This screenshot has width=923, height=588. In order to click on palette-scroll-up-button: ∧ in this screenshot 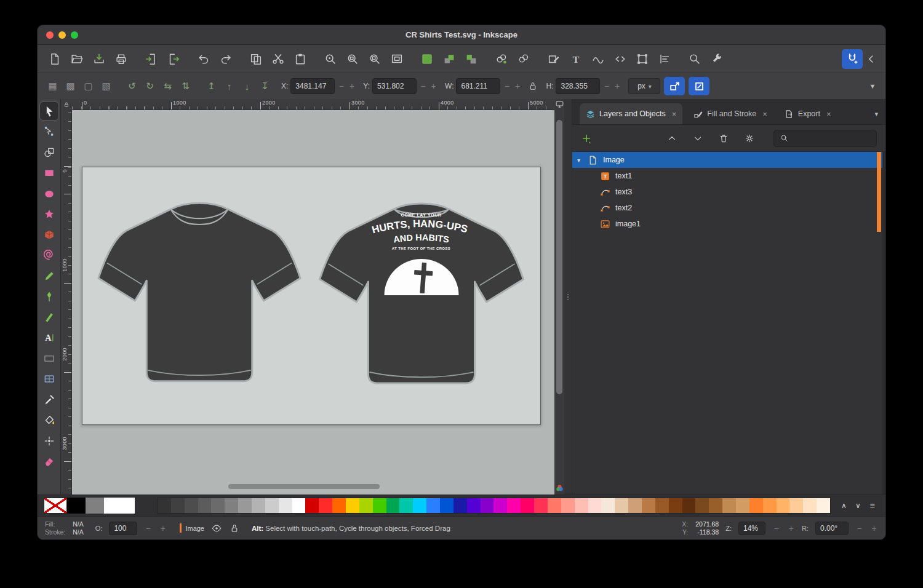, I will do `click(844, 506)`.